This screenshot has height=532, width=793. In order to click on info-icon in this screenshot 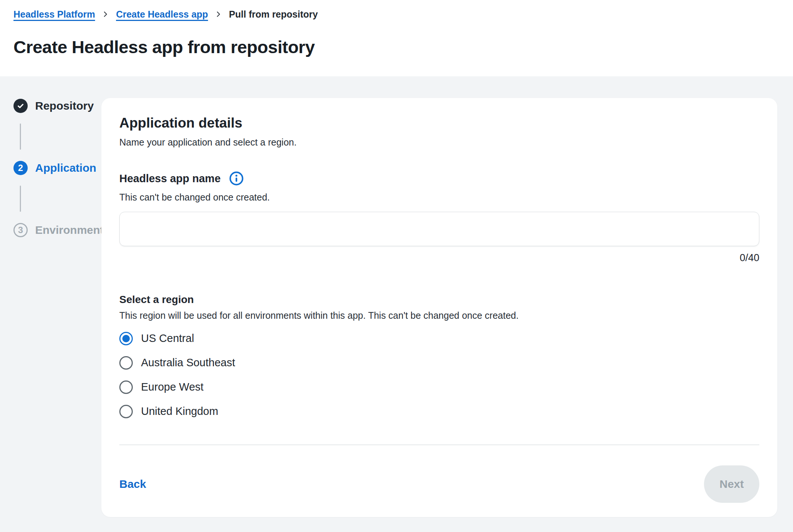, I will do `click(236, 178)`.